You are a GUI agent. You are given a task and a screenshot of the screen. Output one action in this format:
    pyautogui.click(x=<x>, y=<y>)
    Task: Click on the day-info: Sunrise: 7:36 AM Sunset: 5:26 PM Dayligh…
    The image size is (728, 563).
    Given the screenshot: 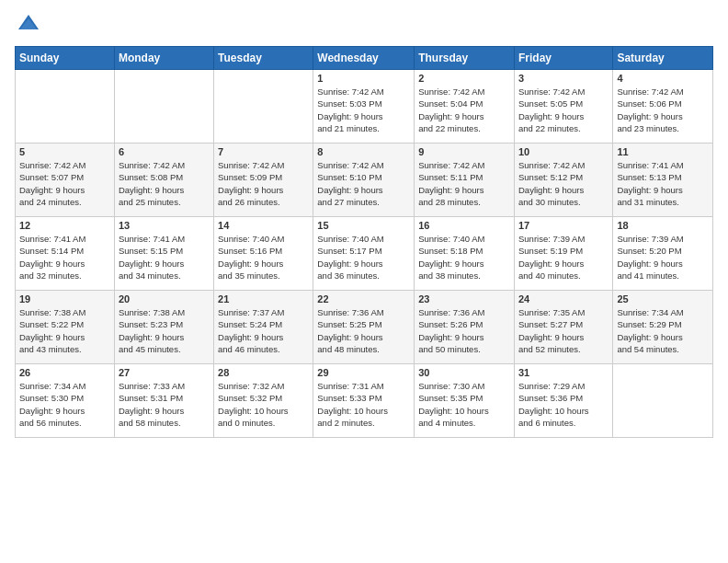 What is the action you would take?
    pyautogui.click(x=464, y=331)
    